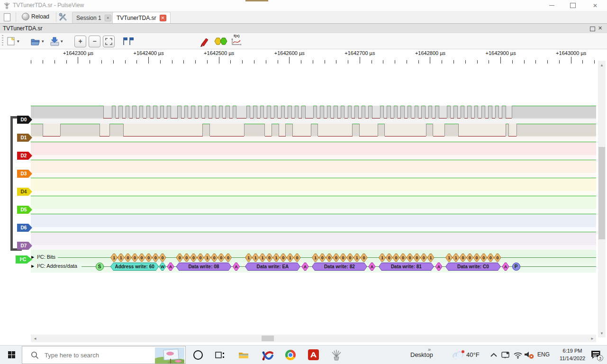 The height and width of the screenshot is (364, 607). What do you see at coordinates (303, 17) in the screenshot?
I see `session-tab-bar: Reload Session 1 ✕ TVTunerTDA.sr ✕` at bounding box center [303, 17].